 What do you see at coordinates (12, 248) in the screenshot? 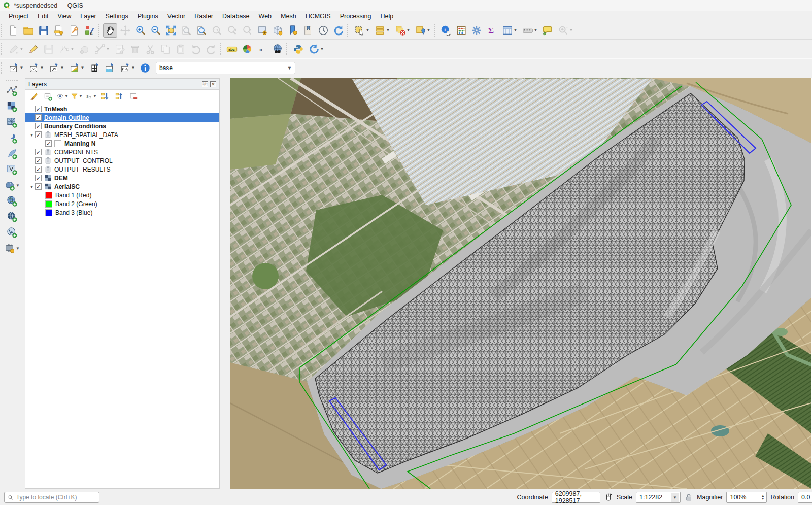
I see `metasearch-button: ▼` at bounding box center [12, 248].